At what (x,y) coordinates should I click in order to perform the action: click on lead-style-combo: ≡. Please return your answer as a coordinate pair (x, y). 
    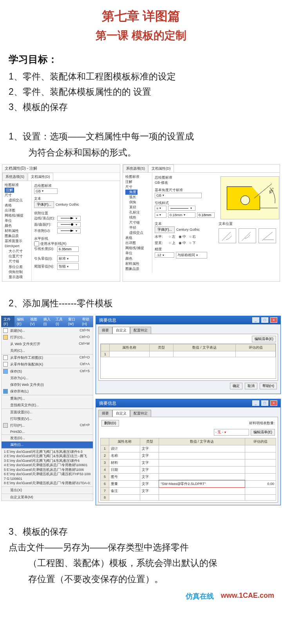
    Looking at the image, I should click on (161, 208).